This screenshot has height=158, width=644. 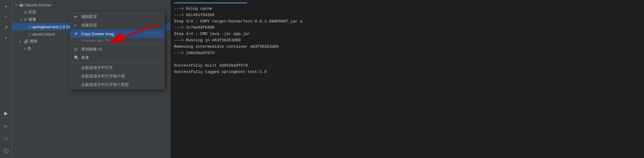 What do you see at coordinates (32, 19) in the screenshot?
I see `tree-label-images: 镜像` at bounding box center [32, 19].